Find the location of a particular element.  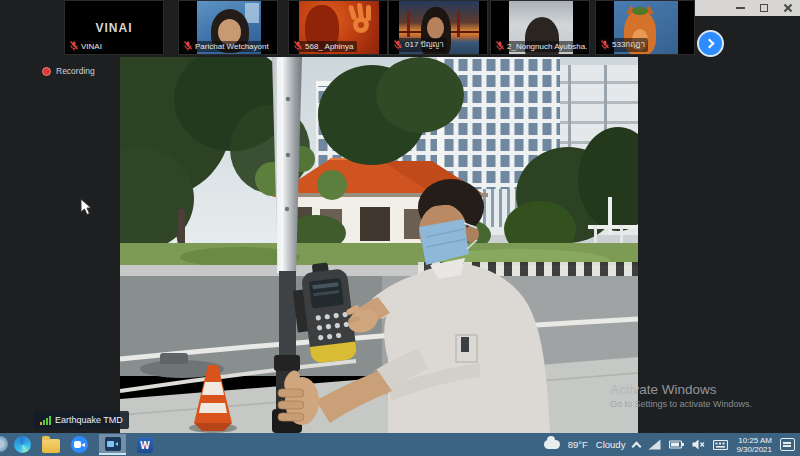

earthquake-tmd-overlay: Earthquake TMD is located at coordinates (82, 420).